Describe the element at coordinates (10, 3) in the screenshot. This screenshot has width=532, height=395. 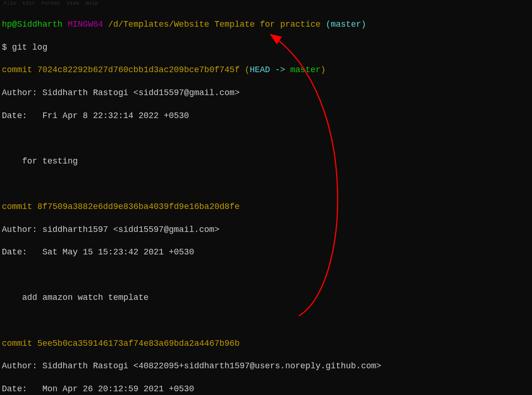
I see `menu-file: File` at that location.